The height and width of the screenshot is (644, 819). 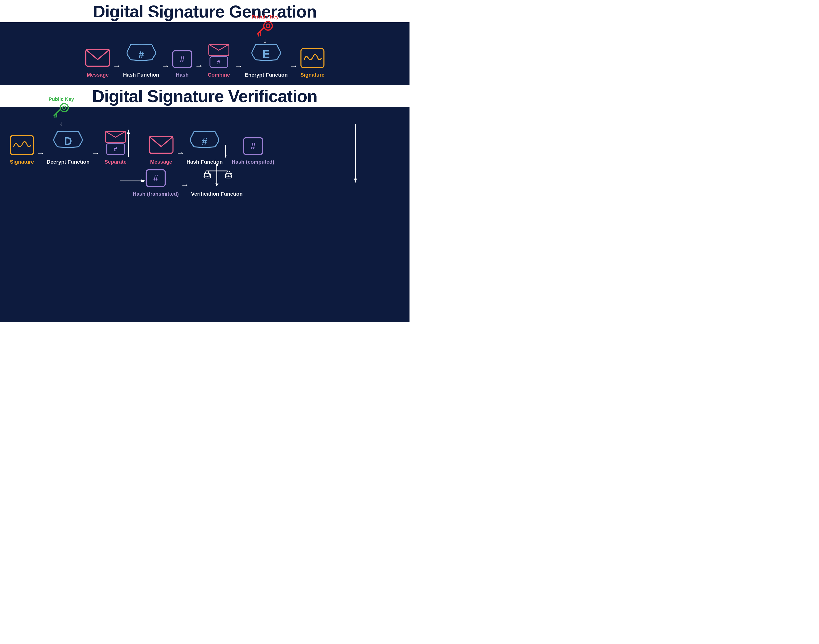 I want to click on arrow-5: →, so click(x=294, y=66).